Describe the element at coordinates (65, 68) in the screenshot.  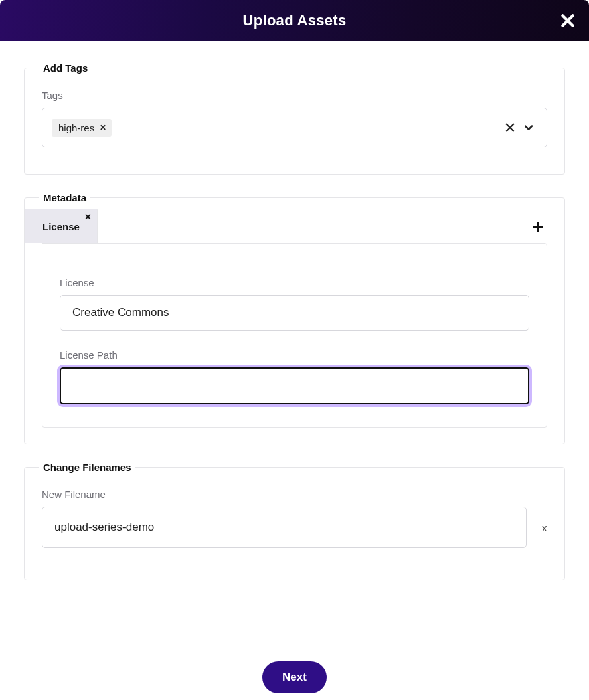
I see `add-tags-legend: Add Tags` at that location.